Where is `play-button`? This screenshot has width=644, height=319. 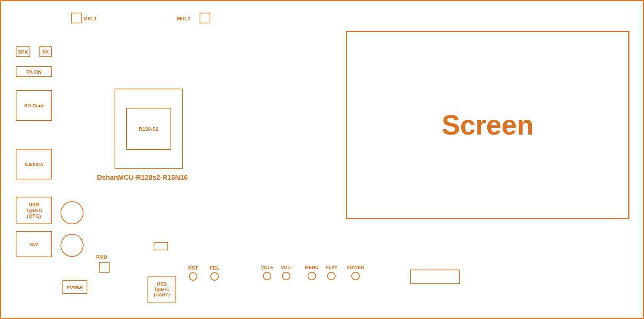
play-button is located at coordinates (331, 276).